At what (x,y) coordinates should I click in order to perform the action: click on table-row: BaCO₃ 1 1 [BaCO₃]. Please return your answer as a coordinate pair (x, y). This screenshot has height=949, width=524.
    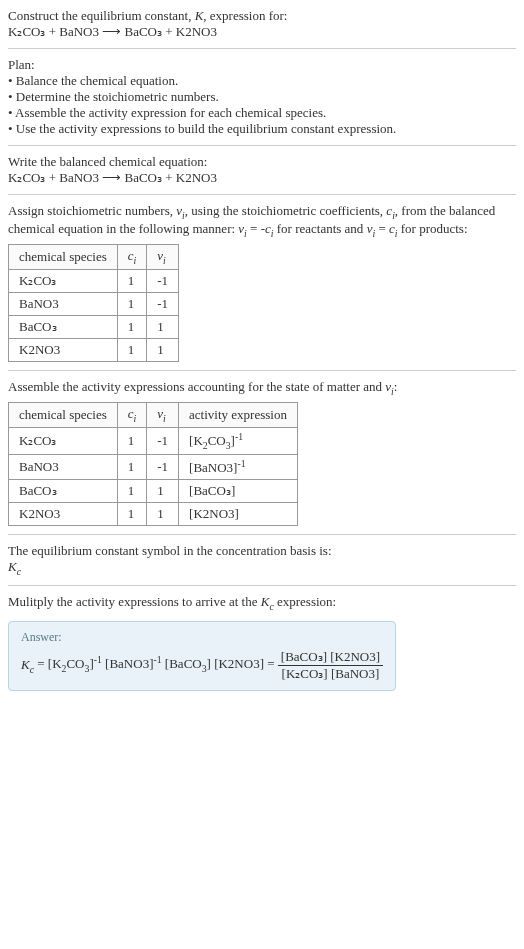
    Looking at the image, I should click on (154, 492).